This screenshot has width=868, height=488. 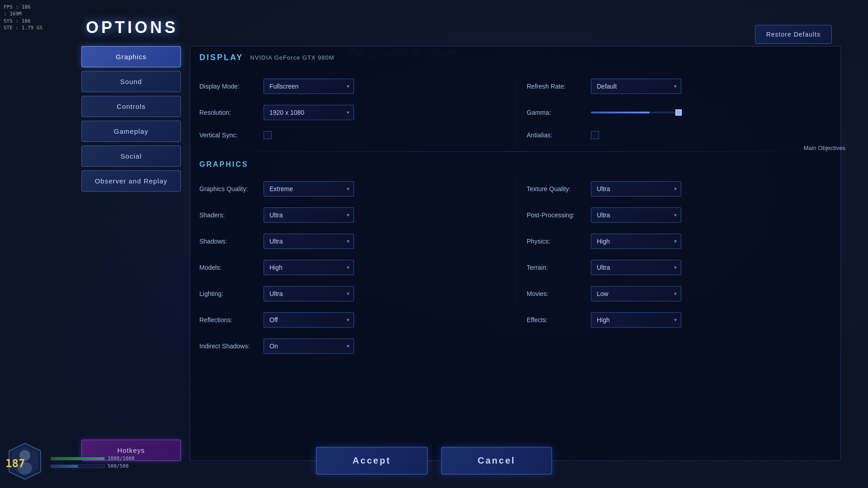 I want to click on lighting-label: Lighting:, so click(x=229, y=294).